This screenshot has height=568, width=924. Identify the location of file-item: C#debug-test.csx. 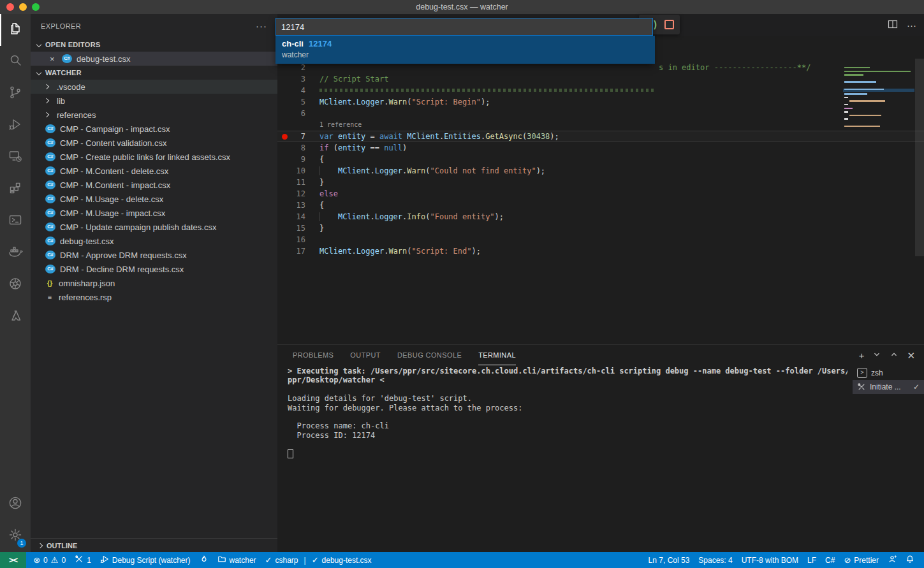
(154, 241).